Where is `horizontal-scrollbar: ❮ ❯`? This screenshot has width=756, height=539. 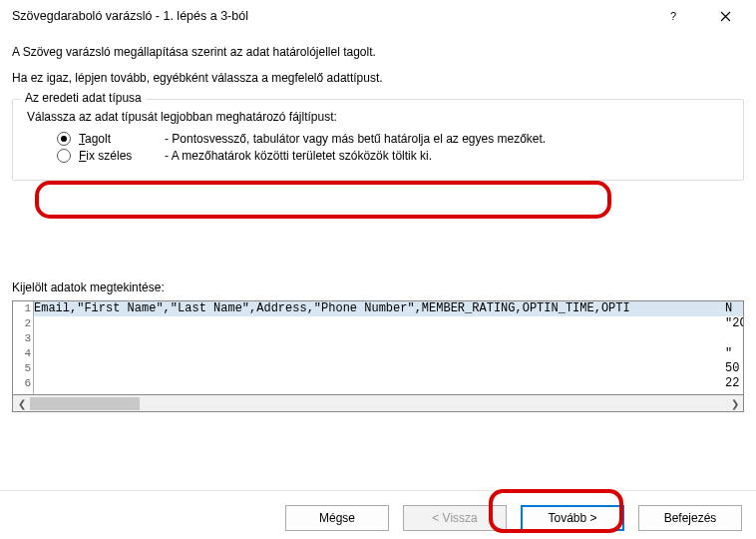 horizontal-scrollbar: ❮ ❯ is located at coordinates (378, 403).